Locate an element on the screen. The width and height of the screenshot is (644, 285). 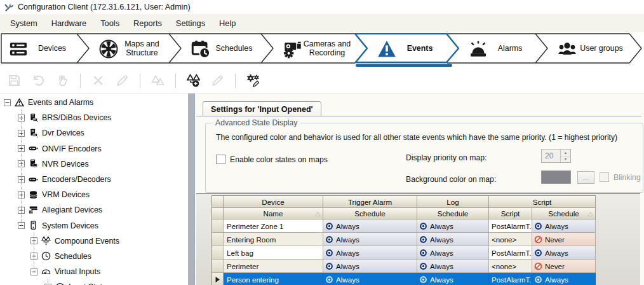
table-row-perimeter-zone-1: Perimeter Zone 1 Always Always PostAlarm… is located at coordinates (404, 226).